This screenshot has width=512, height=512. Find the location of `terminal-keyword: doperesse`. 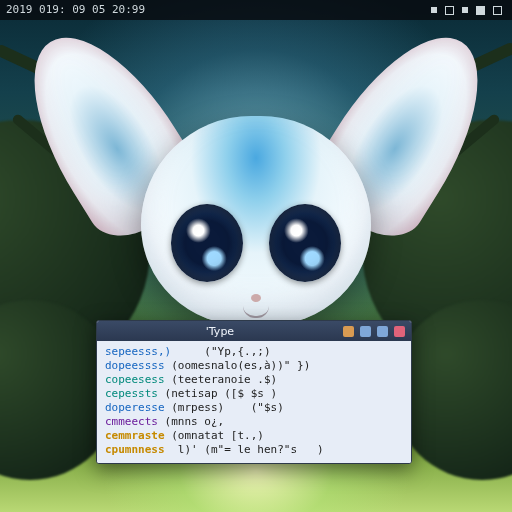

terminal-keyword: doperesse is located at coordinates (135, 408).